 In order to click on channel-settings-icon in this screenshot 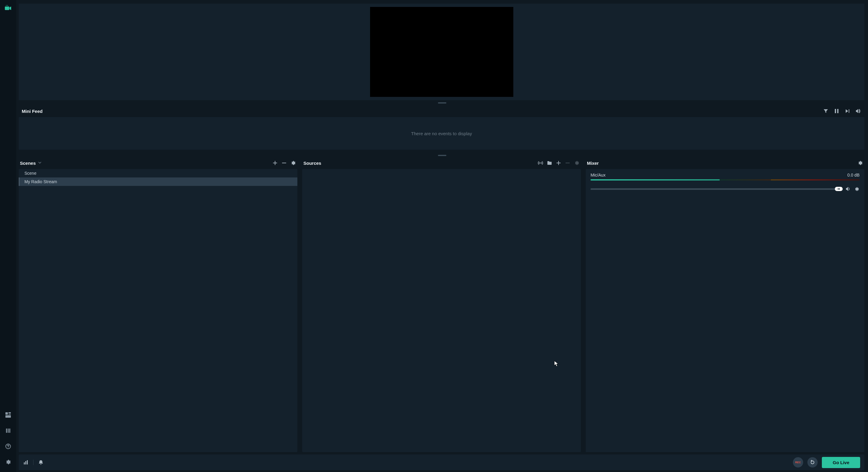, I will do `click(857, 189)`.